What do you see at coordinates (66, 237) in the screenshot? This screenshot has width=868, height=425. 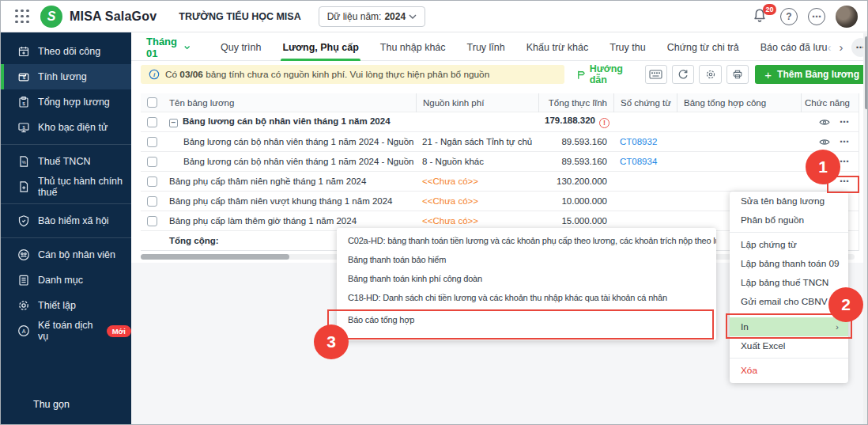 I see `sidebar-divider` at bounding box center [66, 237].